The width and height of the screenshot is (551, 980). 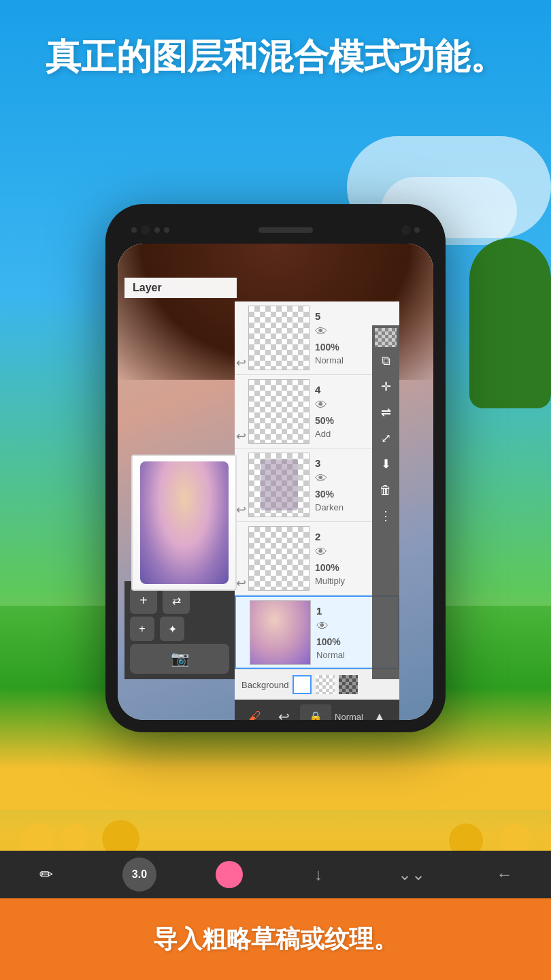 What do you see at coordinates (386, 338) in the screenshot?
I see `checker-toolbar-btn` at bounding box center [386, 338].